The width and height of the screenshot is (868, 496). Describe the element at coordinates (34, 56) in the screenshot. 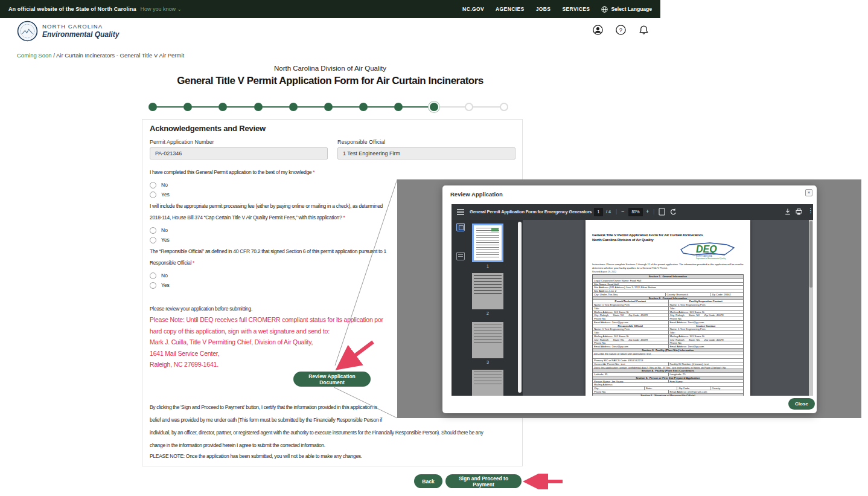

I see `breadcrumb-link: Coming Soon` at that location.